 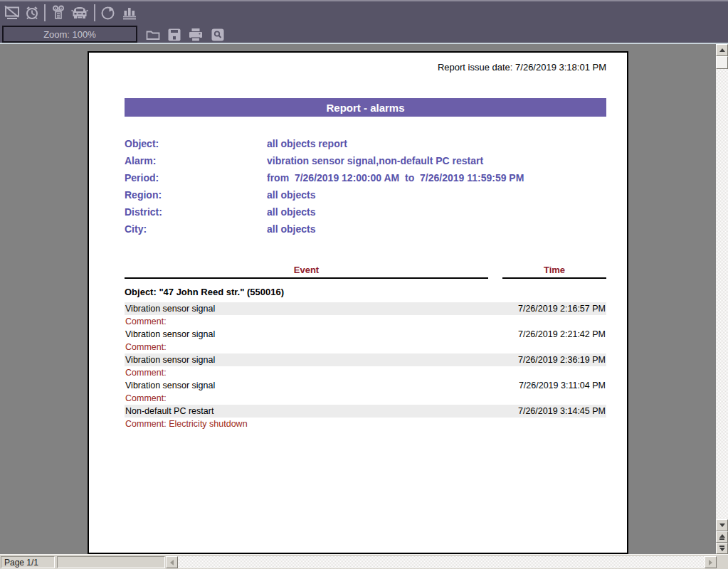 I want to click on bar-chart-icon, so click(x=130, y=13).